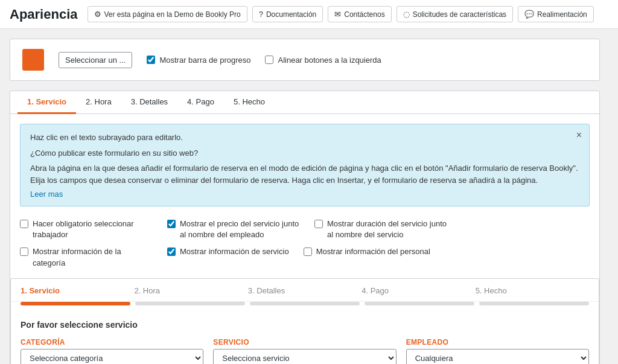 This screenshot has height=364, width=618. What do you see at coordinates (305, 325) in the screenshot?
I see `preview-body-title: Por favor seleccione servicio` at bounding box center [305, 325].